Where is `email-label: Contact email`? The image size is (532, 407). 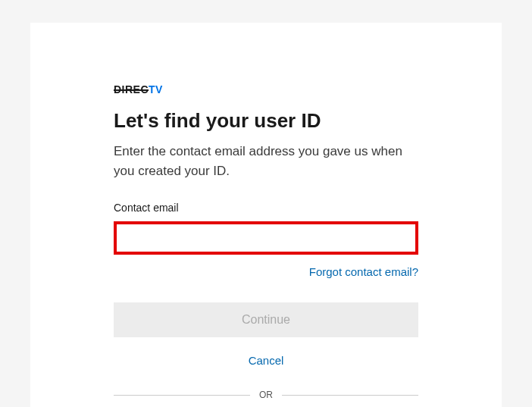
email-label: Contact email is located at coordinates (266, 208).